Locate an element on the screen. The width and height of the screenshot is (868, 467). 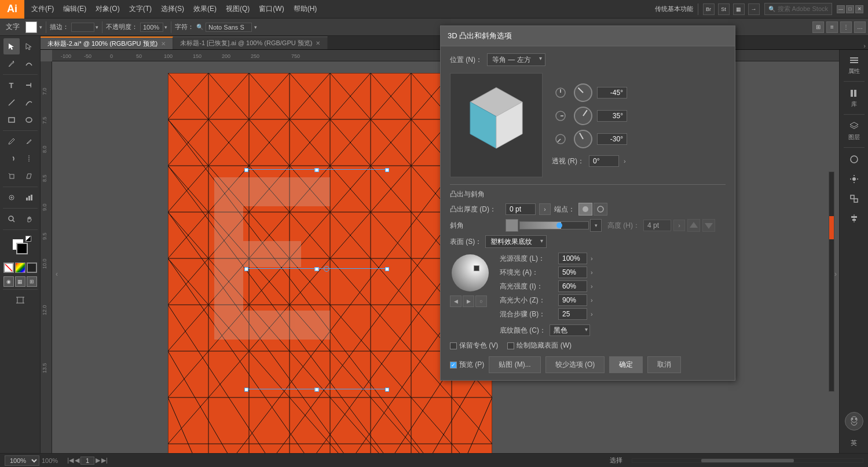
opacity-input is located at coordinates (152, 27).